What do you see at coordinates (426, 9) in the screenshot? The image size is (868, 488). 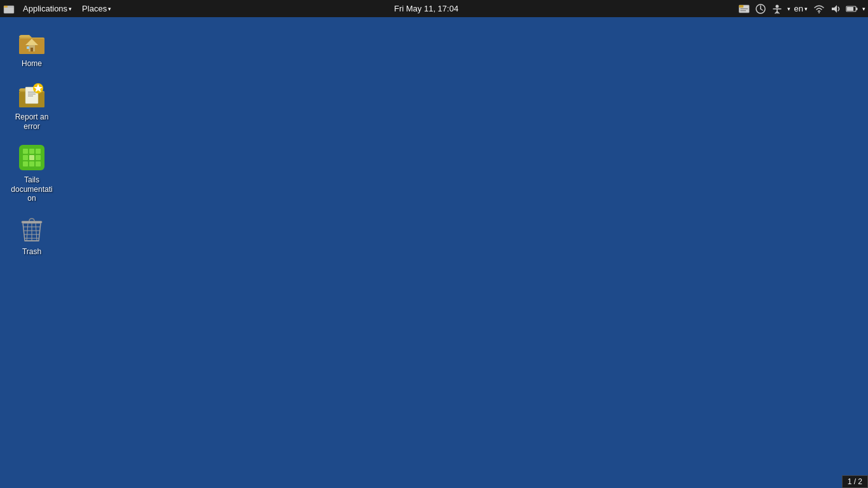 I see `taskbar-clock: Fri May 11, 17:04` at bounding box center [426, 9].